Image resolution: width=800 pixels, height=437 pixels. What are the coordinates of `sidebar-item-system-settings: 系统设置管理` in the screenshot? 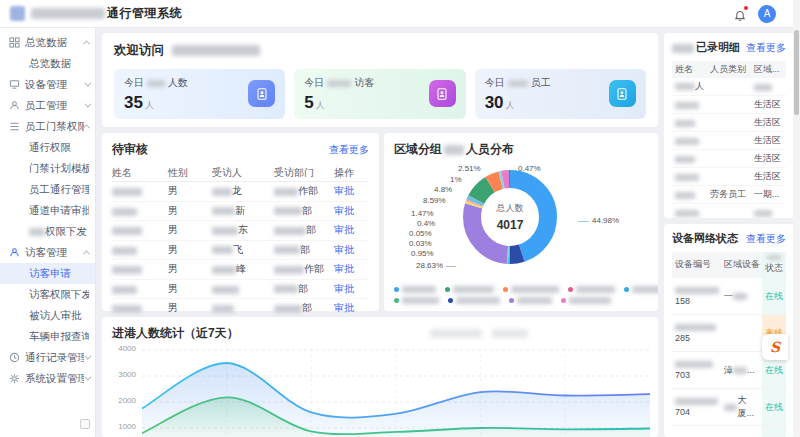 It's located at (48, 378).